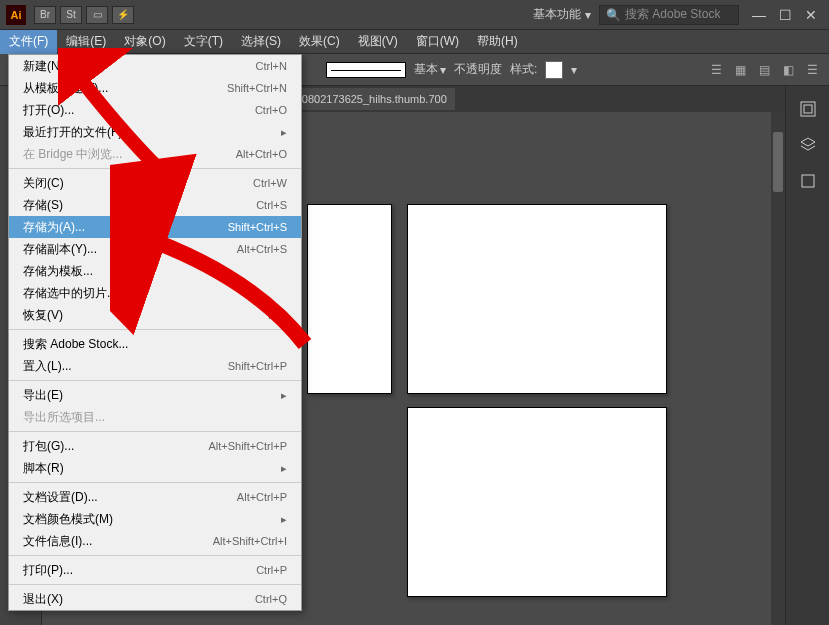 This screenshot has height=625, width=829. What do you see at coordinates (740, 70) in the screenshot?
I see `prefs-icon: ▦` at bounding box center [740, 70].